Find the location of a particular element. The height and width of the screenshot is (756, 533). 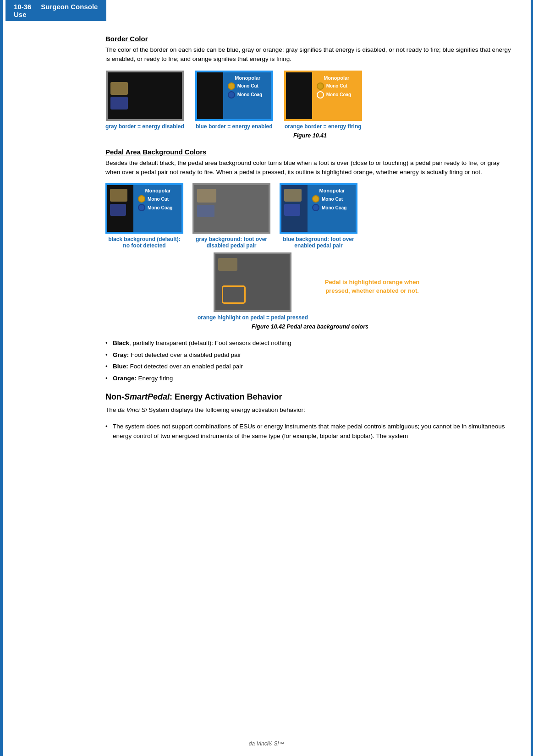

bullet-black-label: Black is located at coordinates (121, 343).